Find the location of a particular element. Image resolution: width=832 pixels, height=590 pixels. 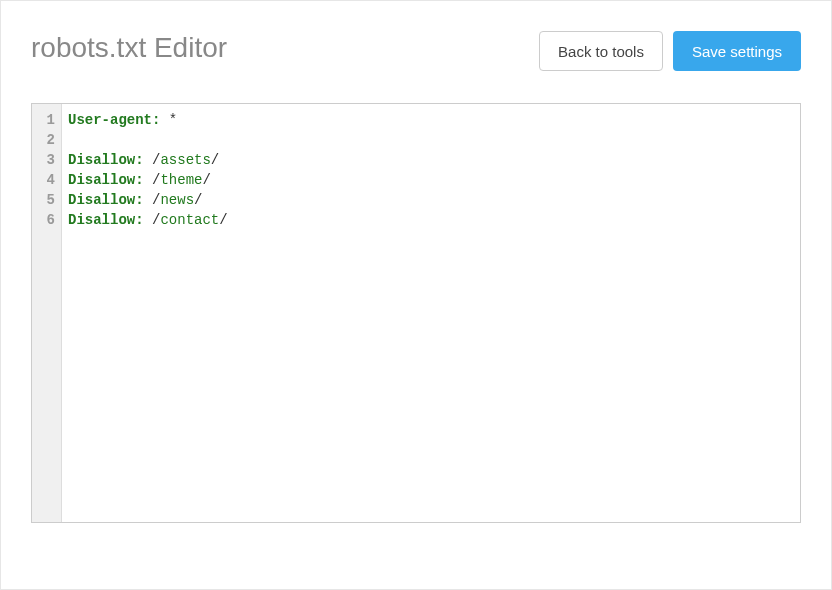

line-number: 6 is located at coordinates (48, 220).